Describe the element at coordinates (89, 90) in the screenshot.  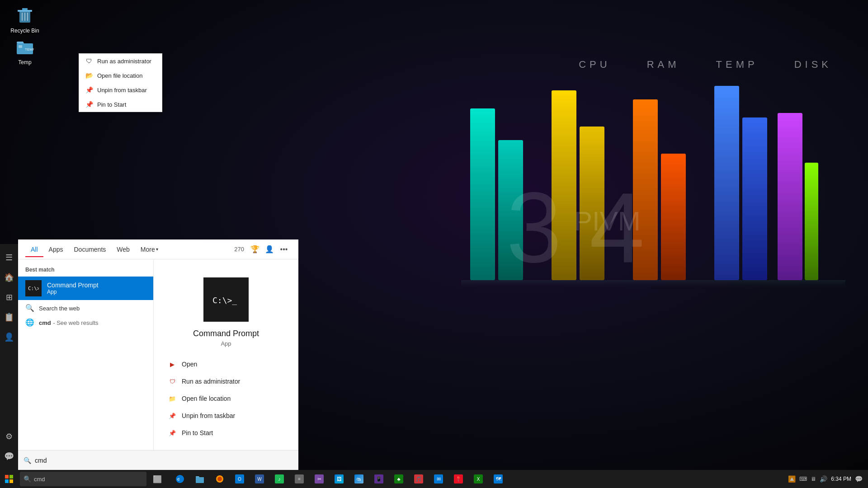
I see `ctx-unpin-icon: 📌` at that location.